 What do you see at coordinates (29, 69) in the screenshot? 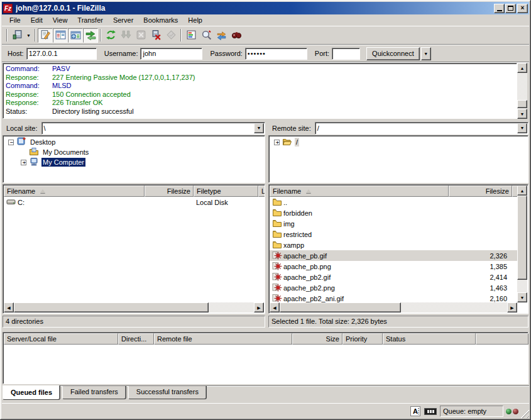
I see `log-label: Command:` at bounding box center [29, 69].